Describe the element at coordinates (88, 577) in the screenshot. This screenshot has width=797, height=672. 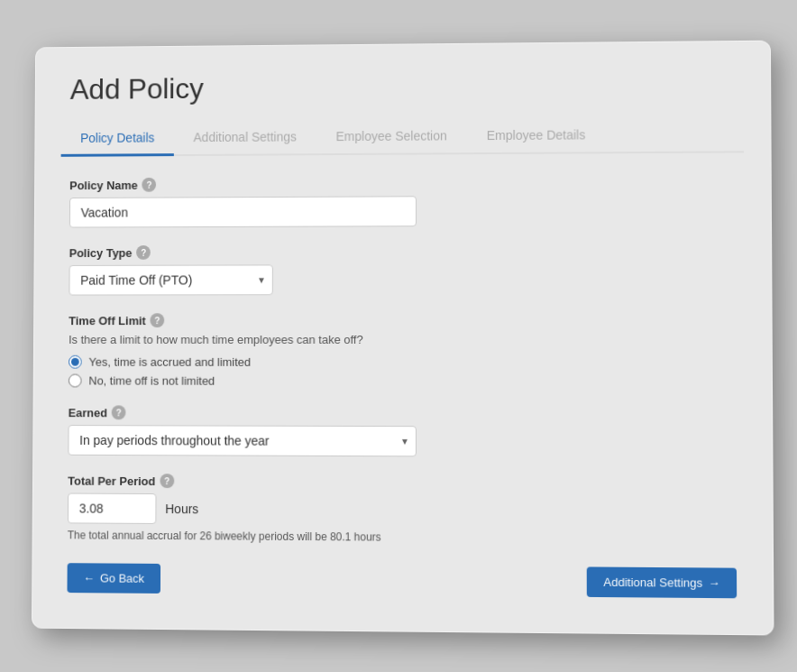
I see `back-arrow-icon: ←` at that location.